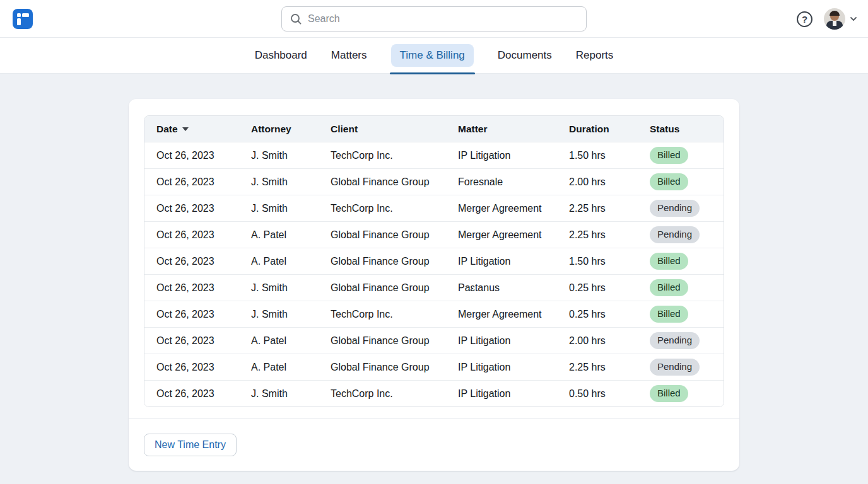 This screenshot has height=484, width=868. I want to click on column-header-status: Status, so click(681, 129).